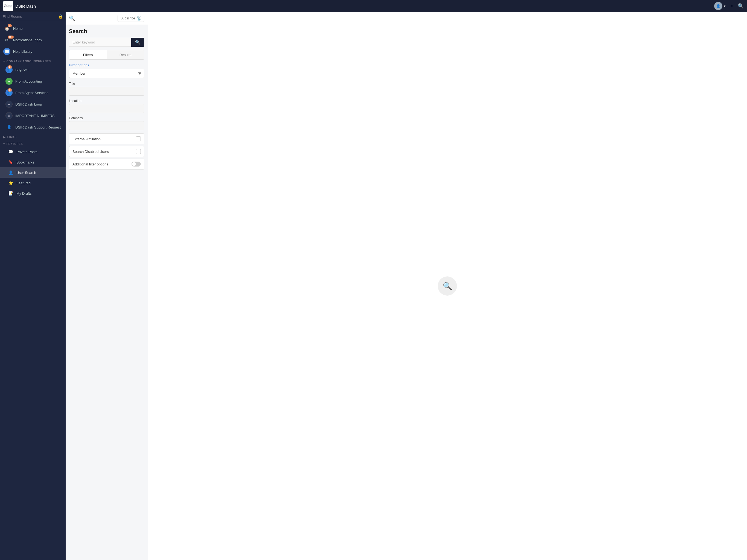 The height and width of the screenshot is (560, 747). What do you see at coordinates (20, 6) in the screenshot?
I see `logo-area: Dielmann Sotheby's DSIR Dash` at bounding box center [20, 6].